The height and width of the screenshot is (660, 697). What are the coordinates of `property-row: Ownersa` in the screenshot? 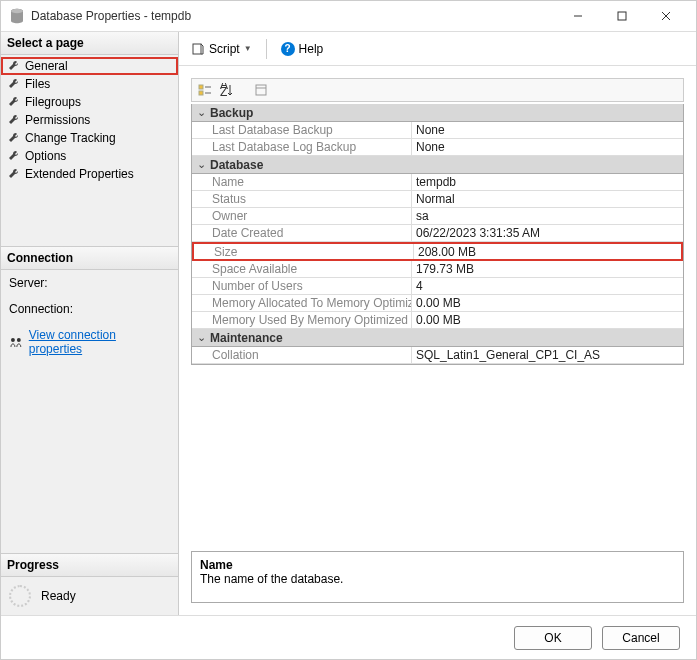 It's located at (438, 216).